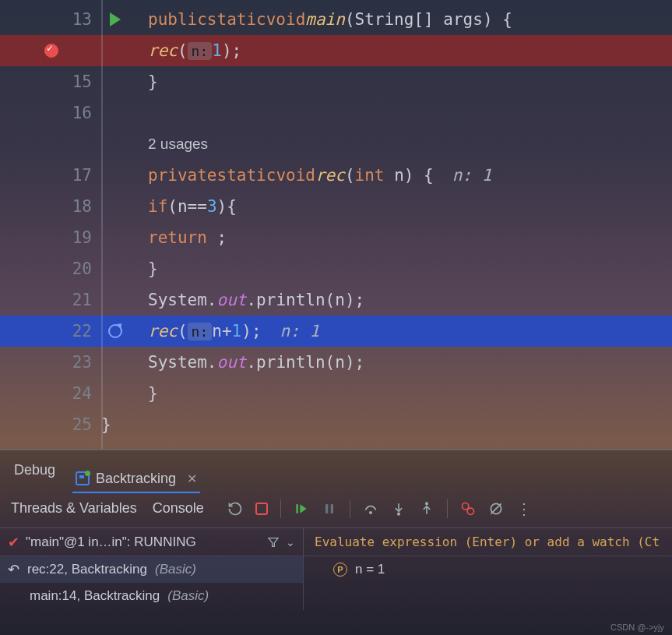 Image resolution: width=672 pixels, height=635 pixels. What do you see at coordinates (14, 542) in the screenshot?
I see `check-icon: ✔` at bounding box center [14, 542].